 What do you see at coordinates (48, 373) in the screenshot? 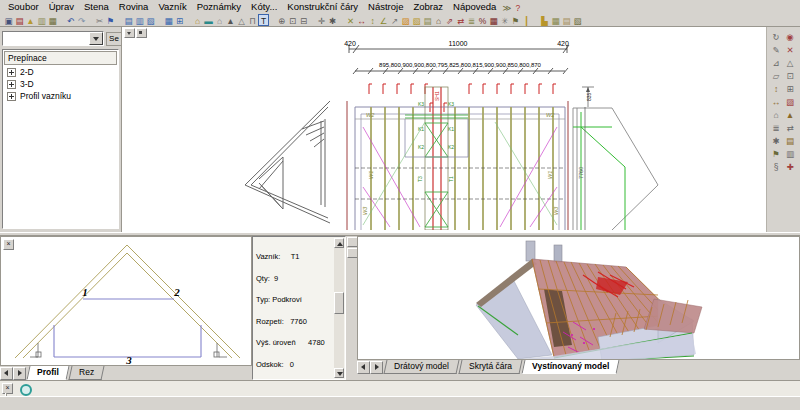
I see `tab-profil: Profil` at bounding box center [48, 373].